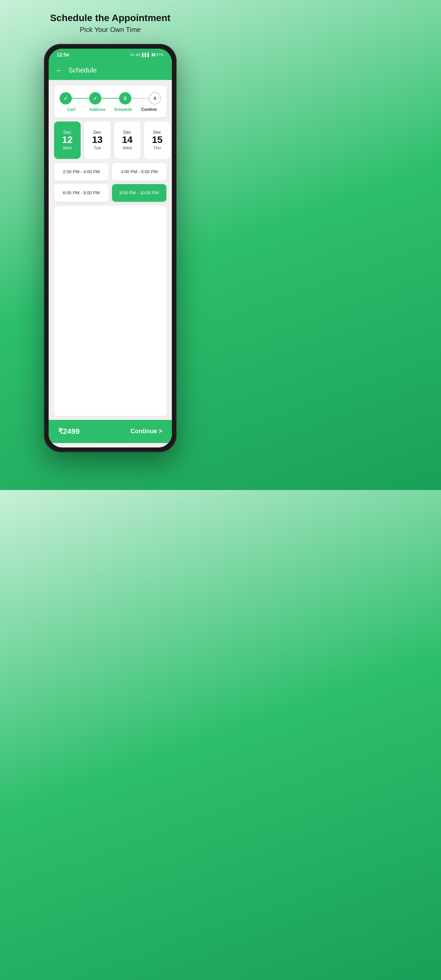  Describe the element at coordinates (123, 110) in the screenshot. I see `step-label-schedule: Schedule` at that location.